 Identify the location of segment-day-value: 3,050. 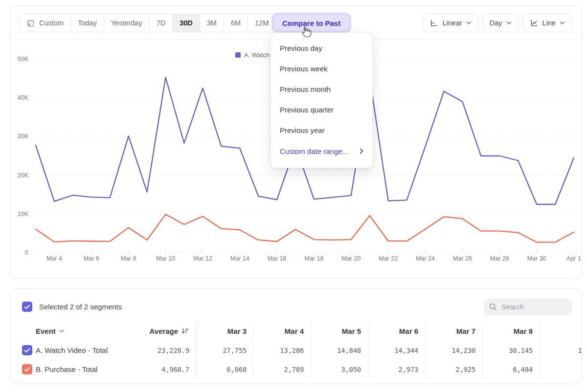
(339, 370).